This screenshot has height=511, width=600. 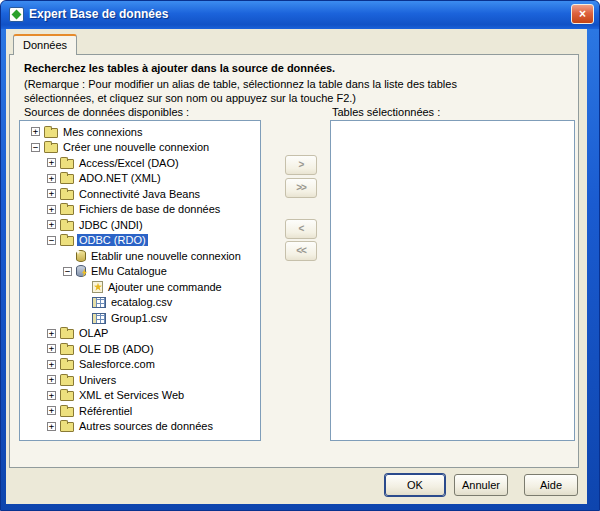 What do you see at coordinates (140, 411) in the screenshot?
I see `tree-item: +Référentiel` at bounding box center [140, 411].